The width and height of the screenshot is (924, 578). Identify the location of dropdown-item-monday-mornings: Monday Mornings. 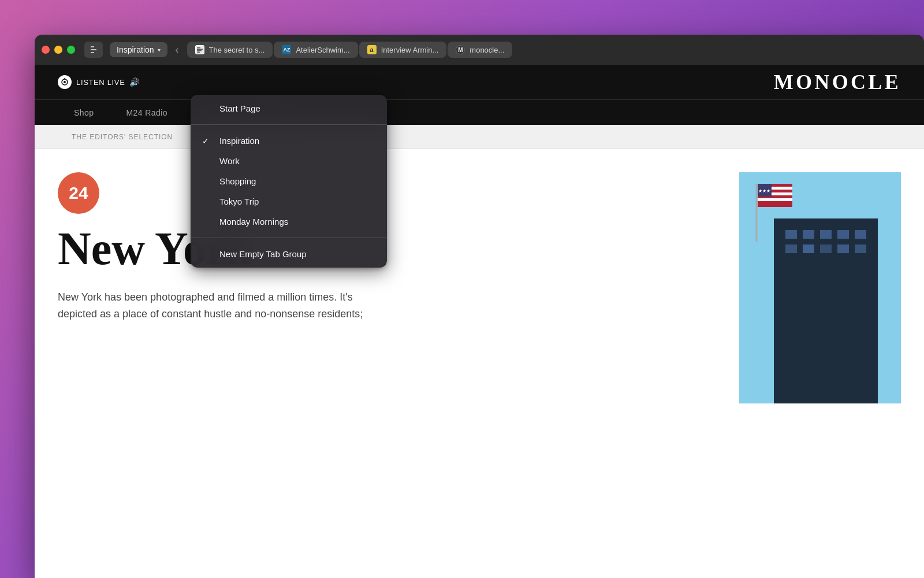
(289, 222).